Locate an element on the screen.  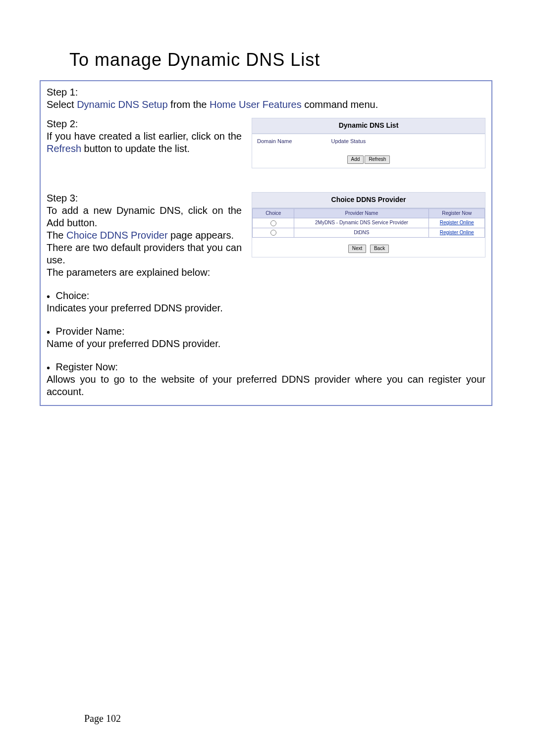
register-link-0: Register Online is located at coordinates (457, 223).